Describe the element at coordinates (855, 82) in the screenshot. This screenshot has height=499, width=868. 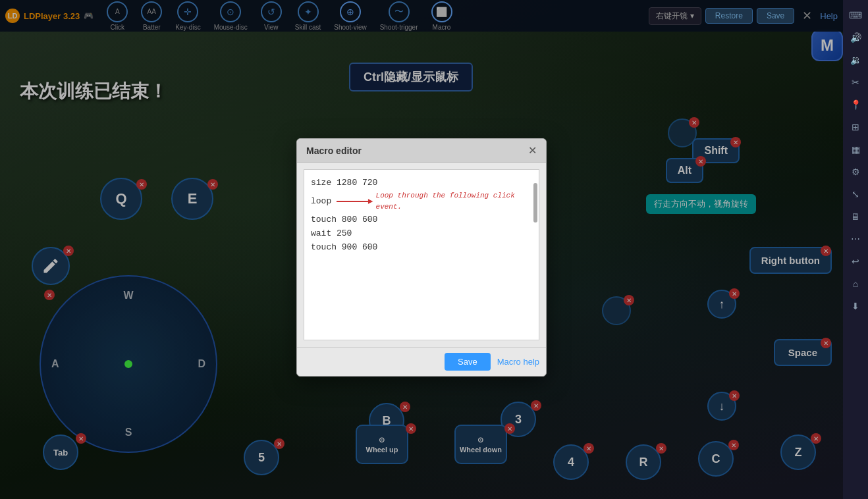
I see `sidebar-scissors-icon: ✂` at that location.